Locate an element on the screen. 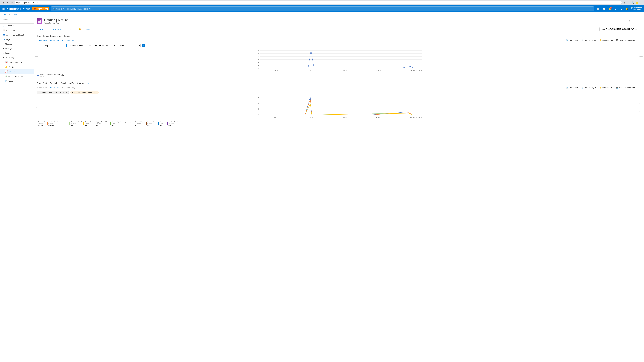 The width and height of the screenshot is (644, 362). chart1-legend: Device Requests (Count) Catalog 7.36k is located at coordinates (339, 75).